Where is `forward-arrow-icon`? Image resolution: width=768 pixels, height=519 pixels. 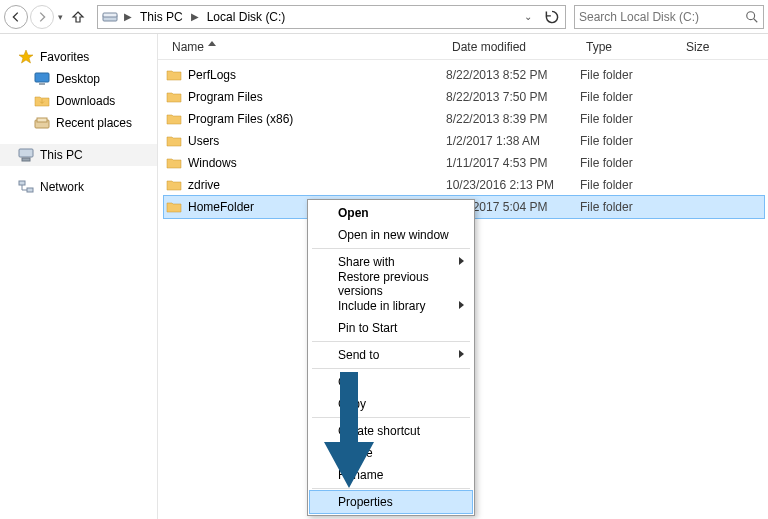
forward-arrow-icon is located at coordinates (42, 17).